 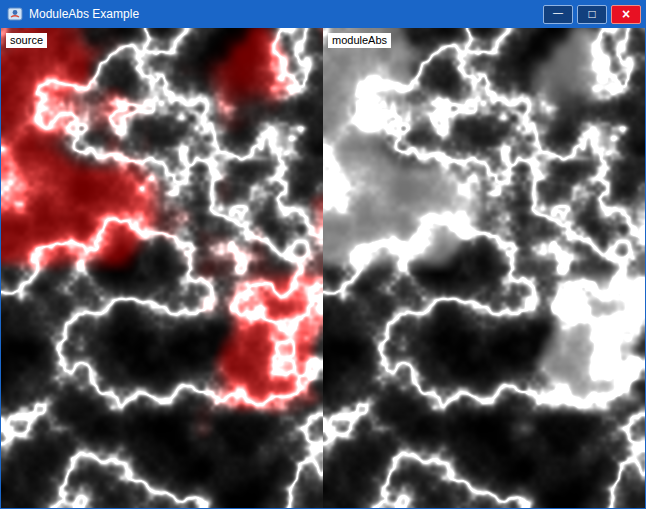 I want to click on source-label: source, so click(x=26, y=40).